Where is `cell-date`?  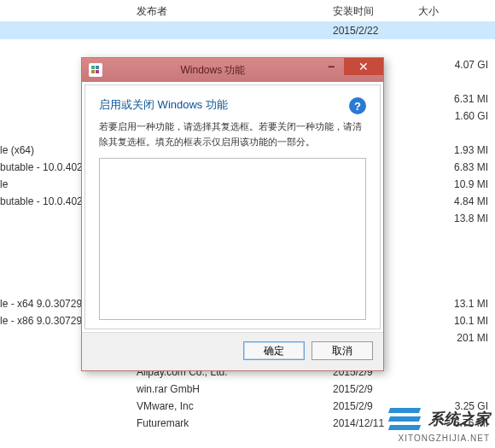 cell-date is located at coordinates (376, 48).